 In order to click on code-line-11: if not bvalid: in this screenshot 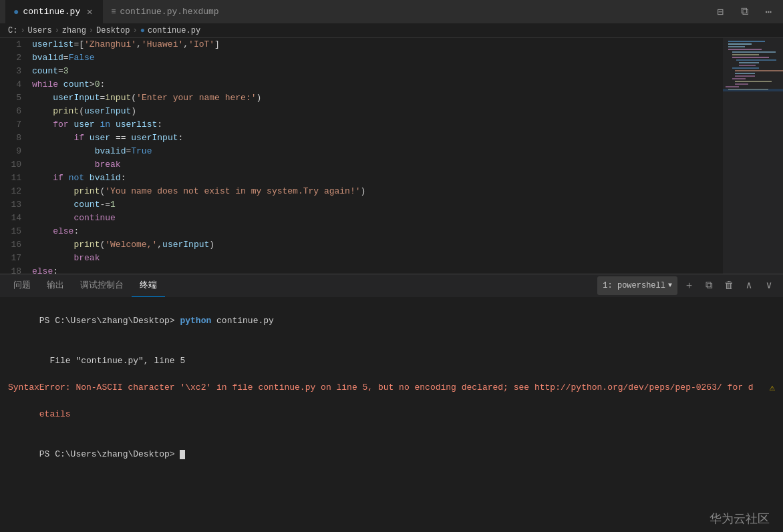, I will do `click(375, 178)`.